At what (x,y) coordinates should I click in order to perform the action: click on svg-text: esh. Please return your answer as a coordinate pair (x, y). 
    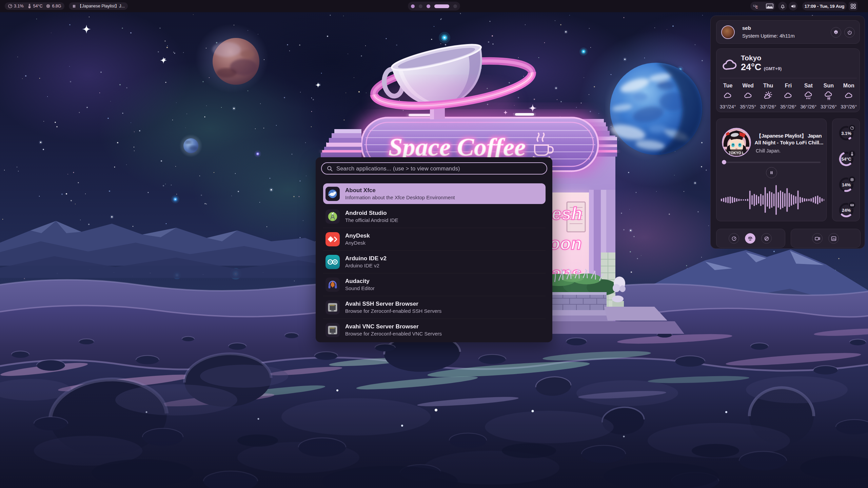
    Looking at the image, I should click on (567, 214).